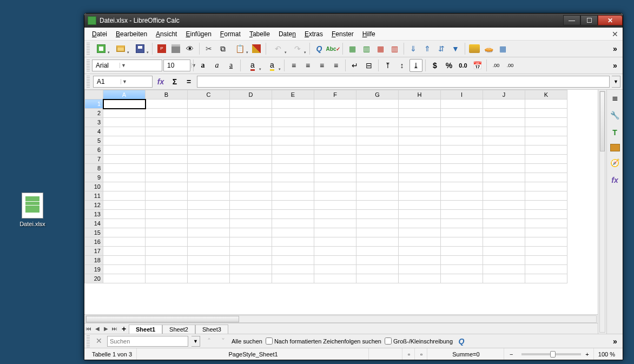 This screenshot has height=364, width=634. Describe the element at coordinates (616, 82) in the screenshot. I see `formula-expand-button: ▼` at that location.